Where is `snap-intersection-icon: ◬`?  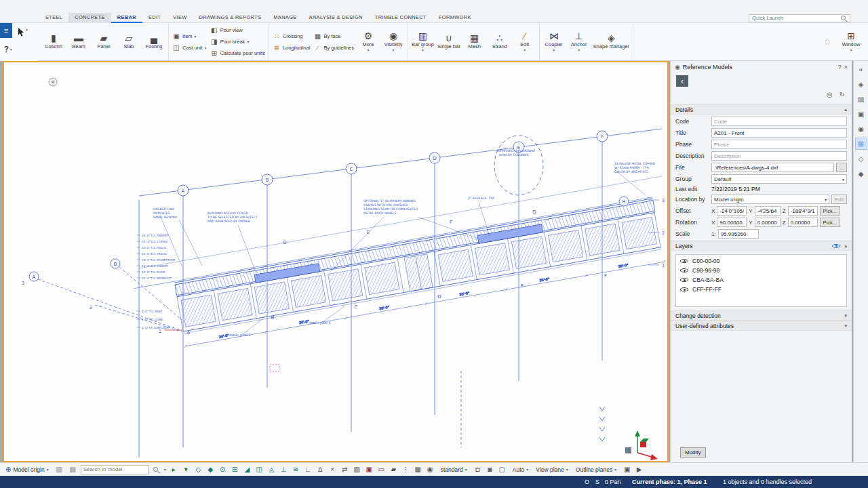 snap-intersection-icon: ◬ is located at coordinates (271, 470).